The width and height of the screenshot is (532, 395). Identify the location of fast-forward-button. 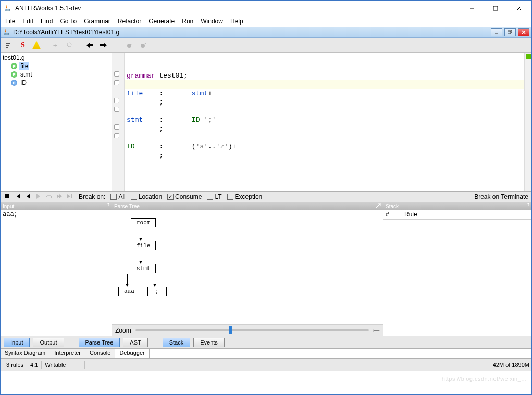
(59, 197).